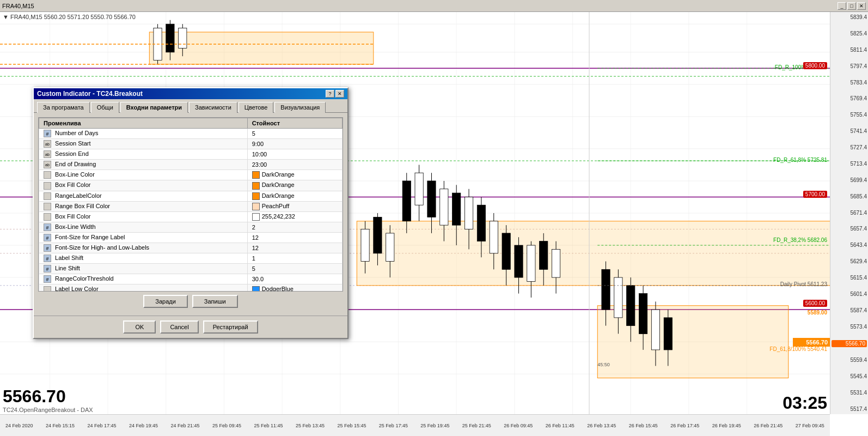  I want to click on table-row: Label Low ColorDodgerBlue, so click(191, 288).